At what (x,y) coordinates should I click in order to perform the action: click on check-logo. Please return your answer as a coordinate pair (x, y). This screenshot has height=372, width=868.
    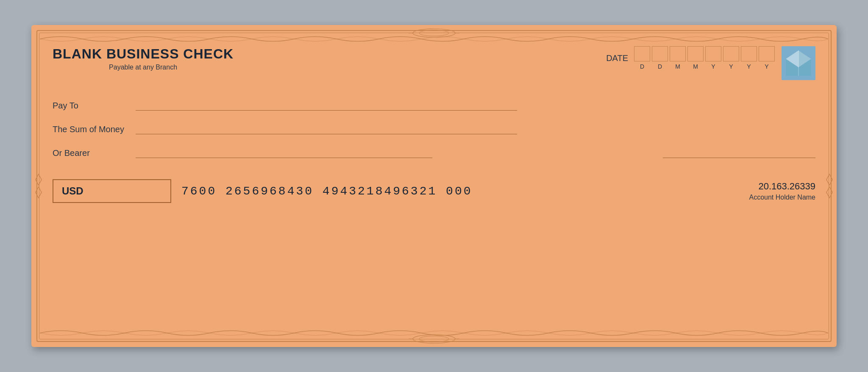
    Looking at the image, I should click on (798, 64).